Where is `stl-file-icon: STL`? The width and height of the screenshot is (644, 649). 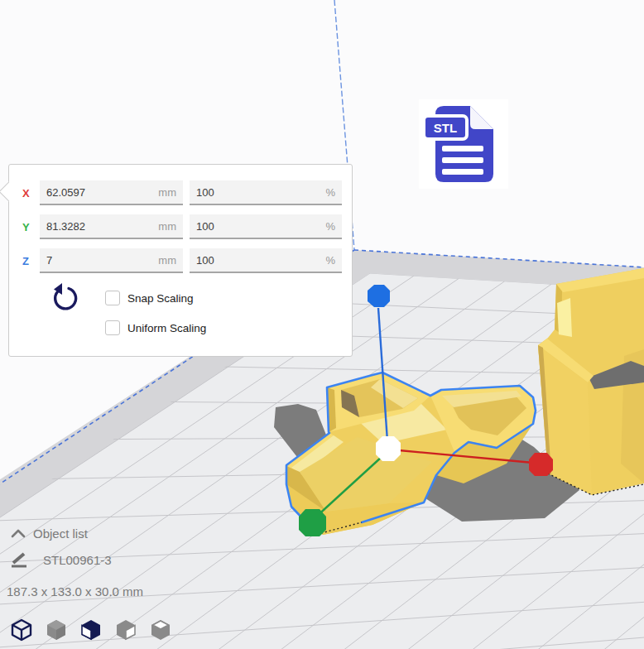 stl-file-icon: STL is located at coordinates (464, 144).